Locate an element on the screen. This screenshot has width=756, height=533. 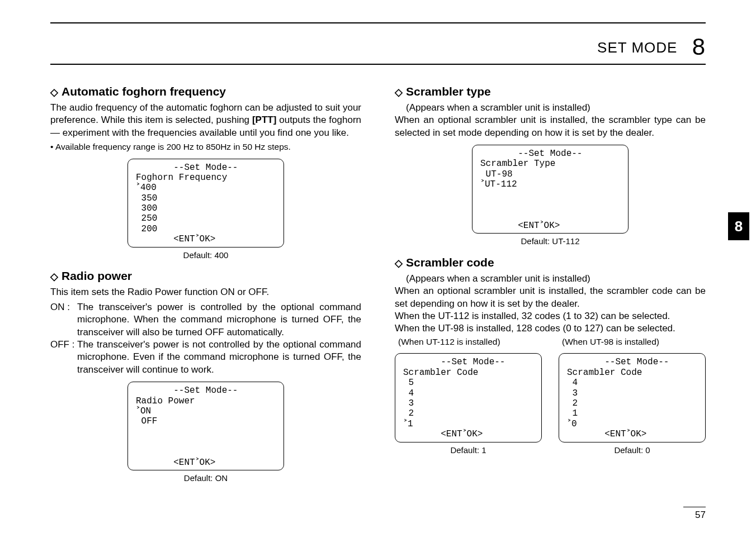
radio-power-defs: ON : The transceiver's power is controll… is located at coordinates (206, 339).